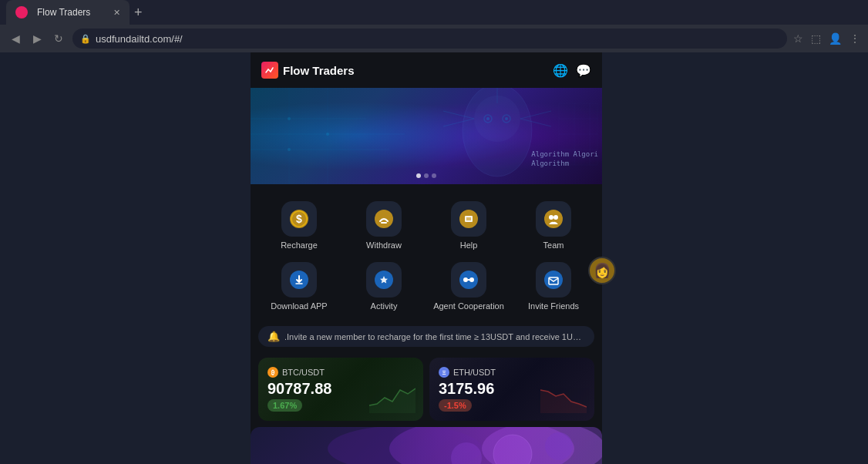  Describe the element at coordinates (512, 372) in the screenshot. I see `eth-card-header: Ξ ETH/USDT` at that location.